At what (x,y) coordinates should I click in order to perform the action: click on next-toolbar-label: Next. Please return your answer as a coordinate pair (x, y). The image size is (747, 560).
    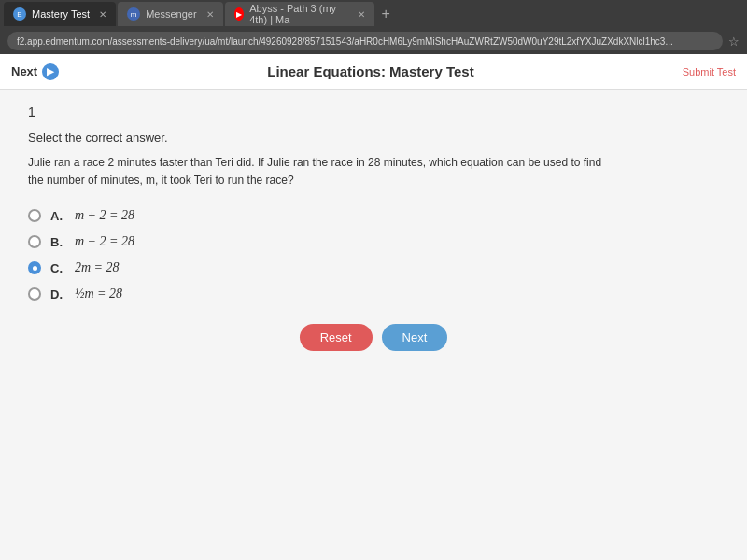
    Looking at the image, I should click on (24, 71).